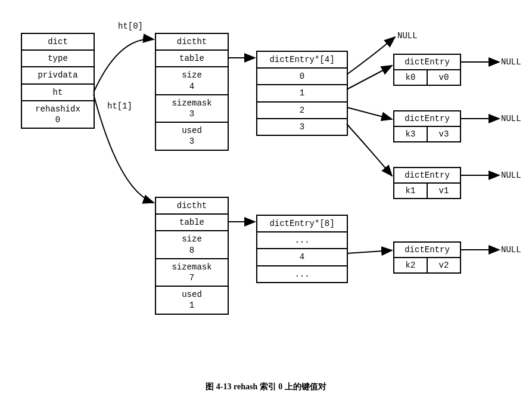  Describe the element at coordinates (427, 70) in the screenshot. I see `dictentry-k0v0: dictEntry k0 v0` at that location.